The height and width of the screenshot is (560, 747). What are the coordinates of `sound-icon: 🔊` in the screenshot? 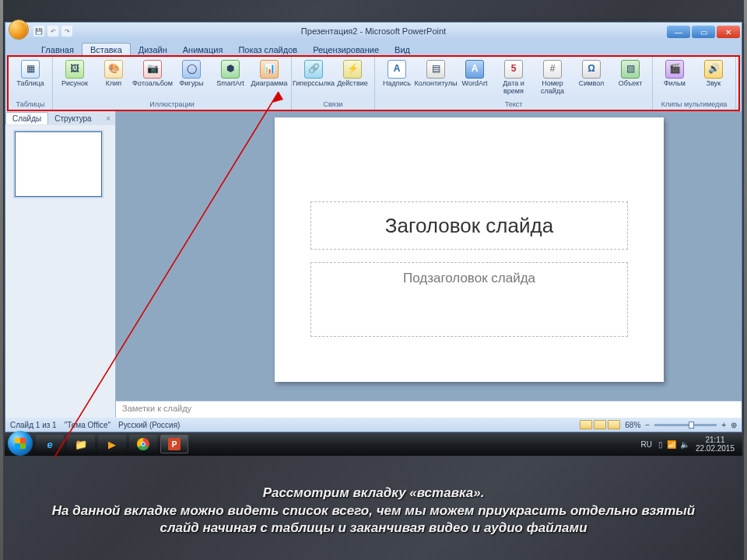 It's located at (714, 69).